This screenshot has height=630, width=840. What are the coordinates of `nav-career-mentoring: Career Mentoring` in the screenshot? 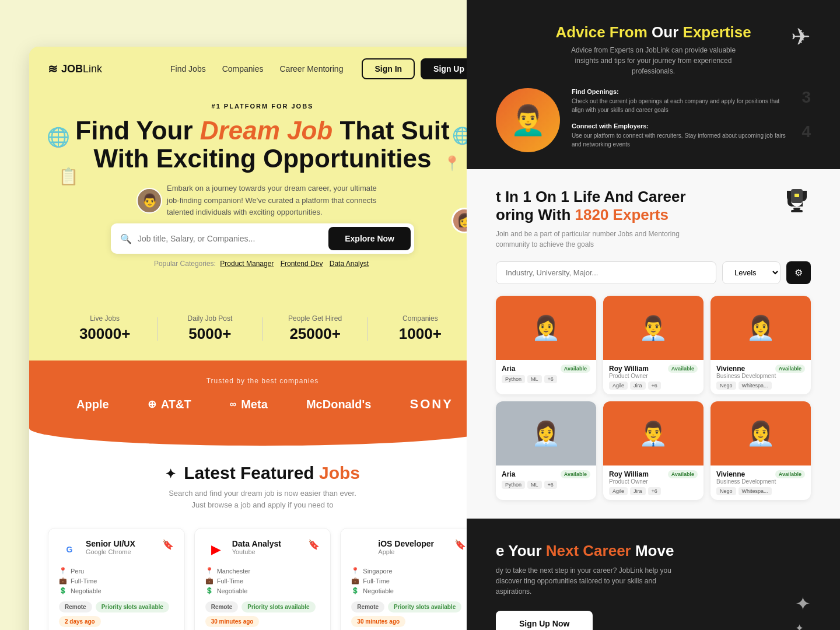 It's located at (312, 69).